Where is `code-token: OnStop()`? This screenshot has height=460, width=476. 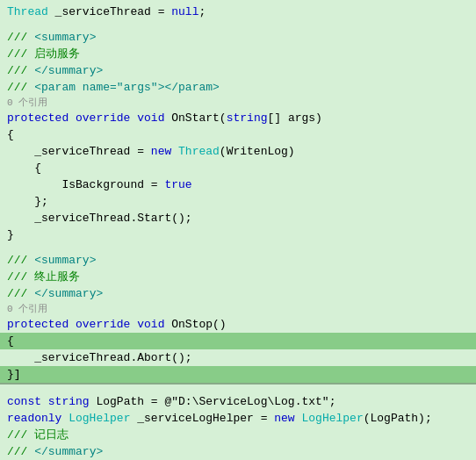 code-token: OnStop() is located at coordinates (198, 325).